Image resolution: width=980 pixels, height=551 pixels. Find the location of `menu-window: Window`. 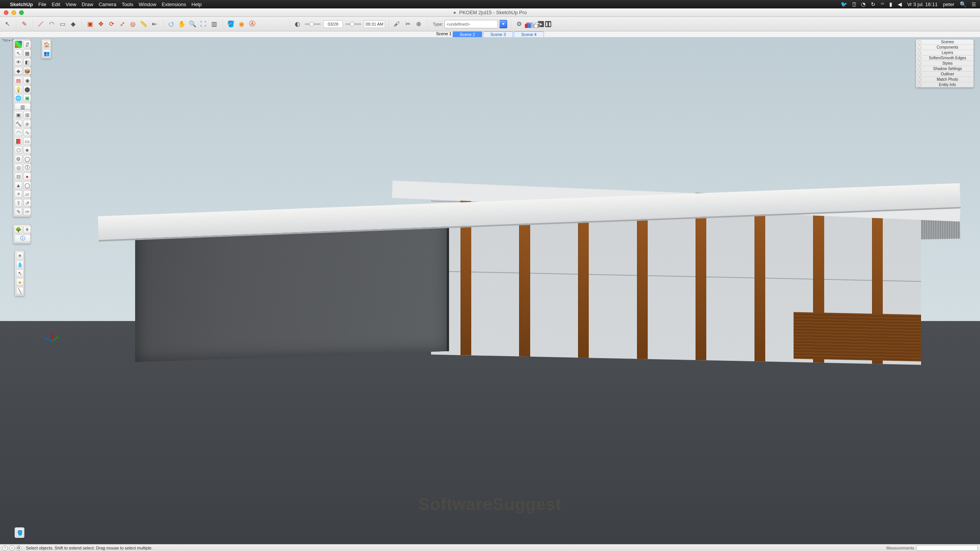

menu-window: Window is located at coordinates (147, 5).